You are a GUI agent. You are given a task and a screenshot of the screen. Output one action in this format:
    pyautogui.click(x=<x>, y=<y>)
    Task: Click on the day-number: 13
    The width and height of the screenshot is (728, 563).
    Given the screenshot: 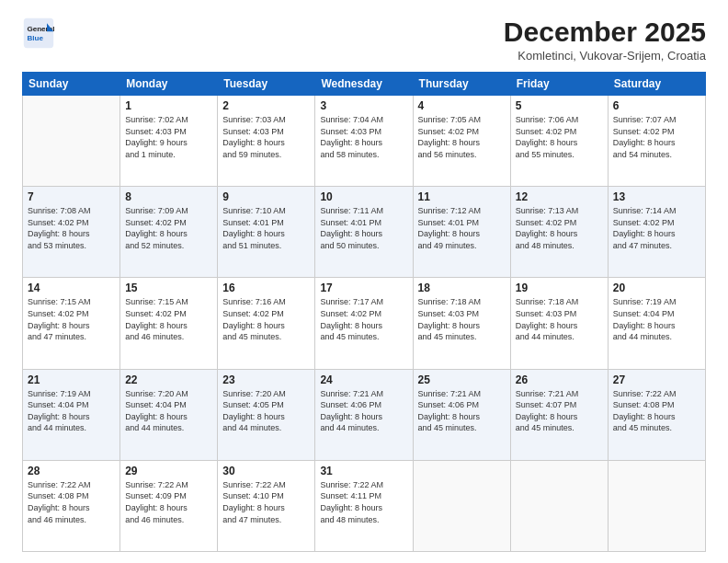 What is the action you would take?
    pyautogui.click(x=656, y=197)
    